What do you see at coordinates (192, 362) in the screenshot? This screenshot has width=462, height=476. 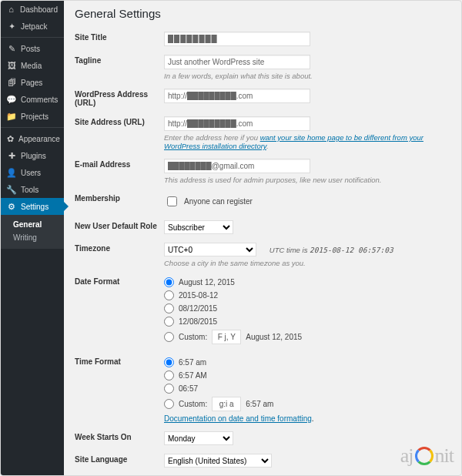 I see `time-format-option-label: 6:57 am` at bounding box center [192, 362].